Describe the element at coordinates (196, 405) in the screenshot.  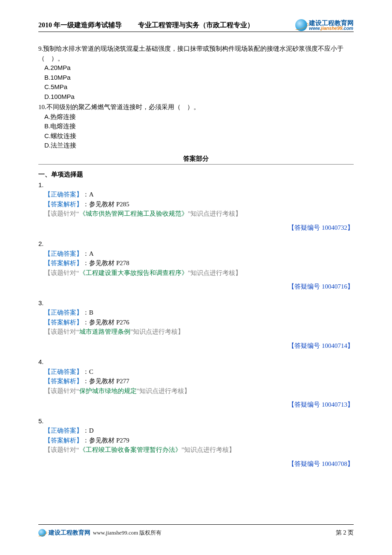
I see `qa-reference: 【答疑编号 10040713】` at that location.